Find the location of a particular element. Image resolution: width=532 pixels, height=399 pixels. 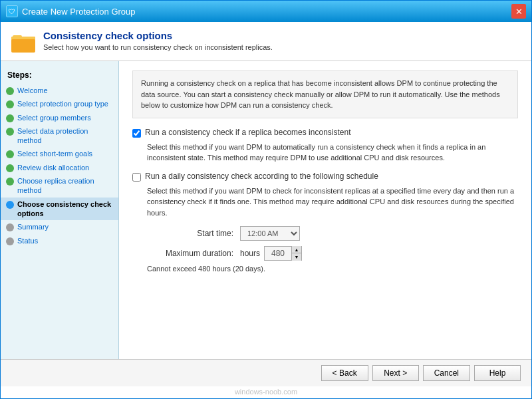

option1-row: Run a consistency check if a replica bec… is located at coordinates (325, 133).